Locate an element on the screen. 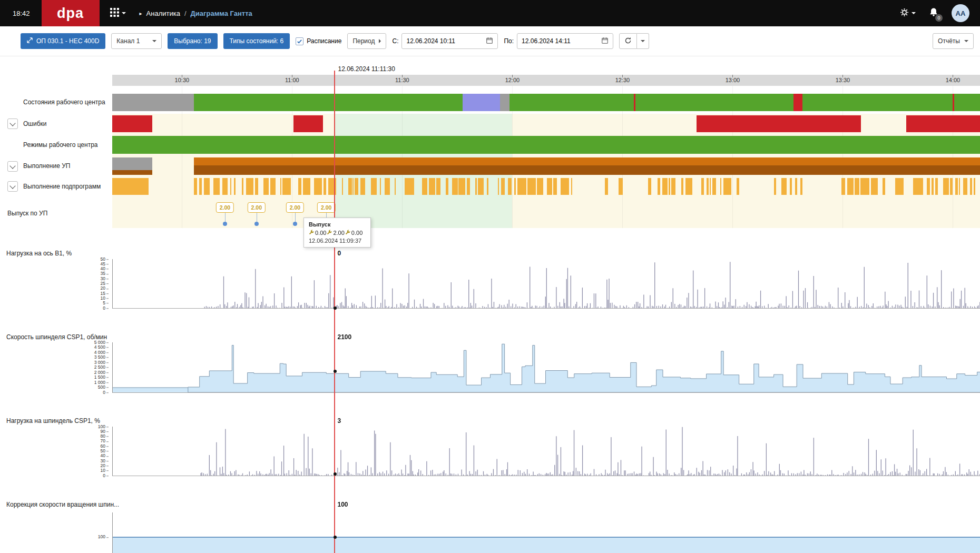  timeline-band: 10:3011:0011:3012:0012:3013:0013:3014:00 is located at coordinates (546, 80).